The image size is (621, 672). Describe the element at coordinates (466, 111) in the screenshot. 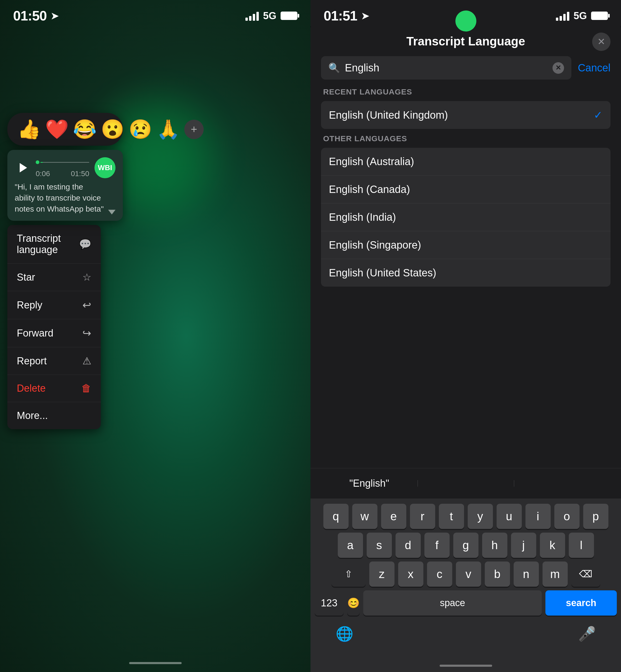

I see `recent-languages-section: RECENT LANGUAGES English (United Kingdom…` at that location.